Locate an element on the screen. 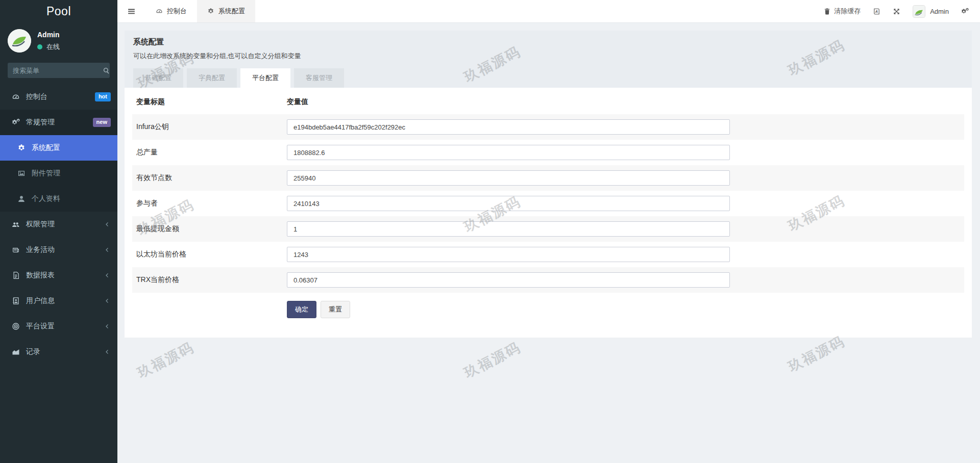 Image resolution: width=980 pixels, height=463 pixels. language-button: A is located at coordinates (877, 11).